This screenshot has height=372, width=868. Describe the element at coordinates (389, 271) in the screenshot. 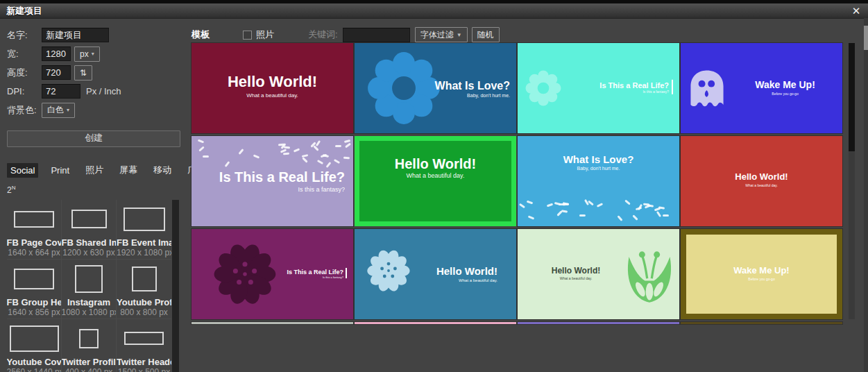

I see `sakura-flower-icon` at that location.